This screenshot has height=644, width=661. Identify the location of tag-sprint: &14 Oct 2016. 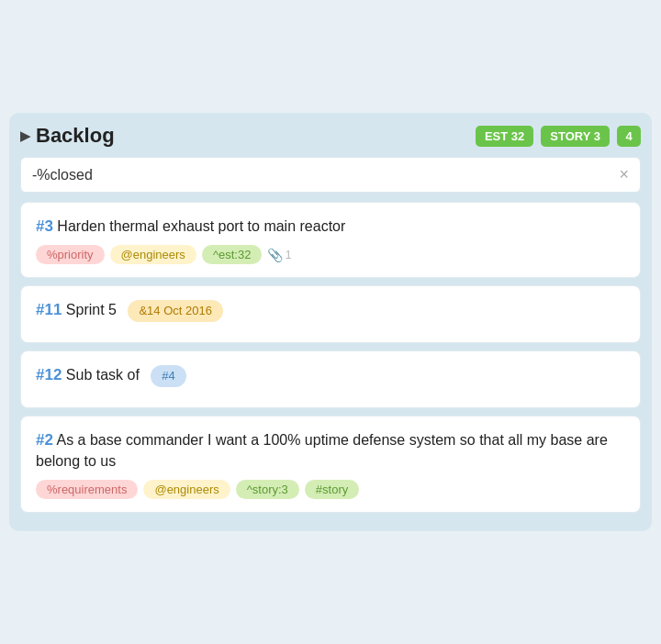
(175, 311).